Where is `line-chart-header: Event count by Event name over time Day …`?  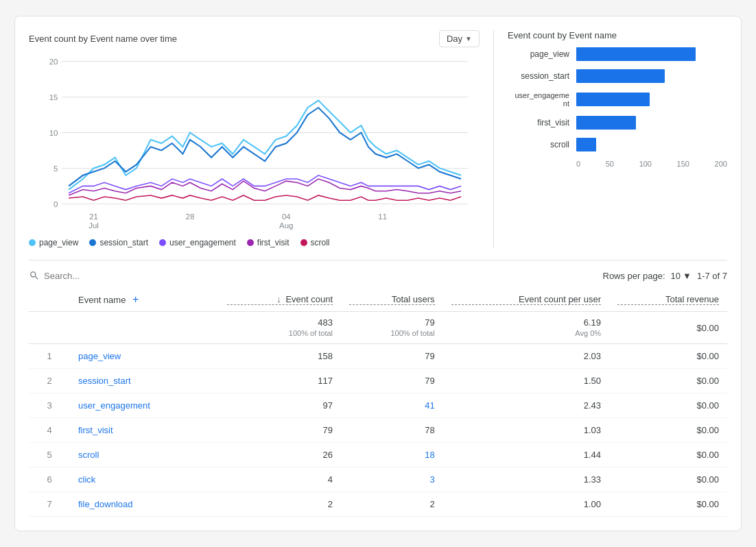 line-chart-header: Event count by Event name over time Day … is located at coordinates (254, 38).